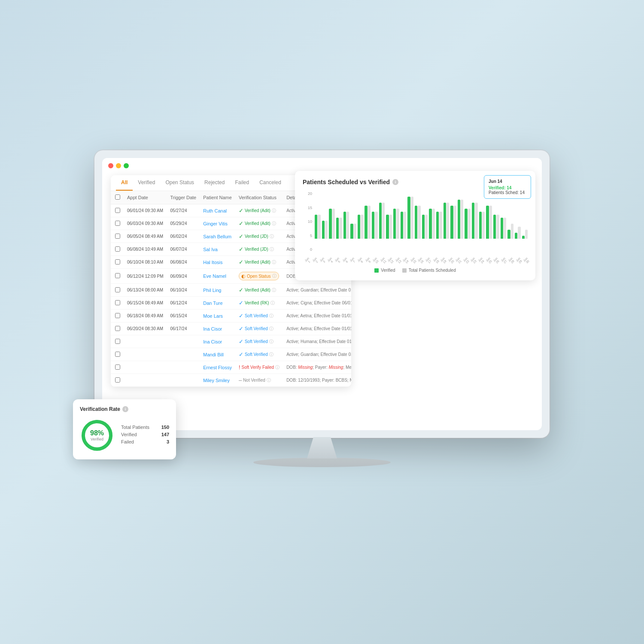  Describe the element at coordinates (270, 183) in the screenshot. I see `tab-canceled: Canceled` at that location.